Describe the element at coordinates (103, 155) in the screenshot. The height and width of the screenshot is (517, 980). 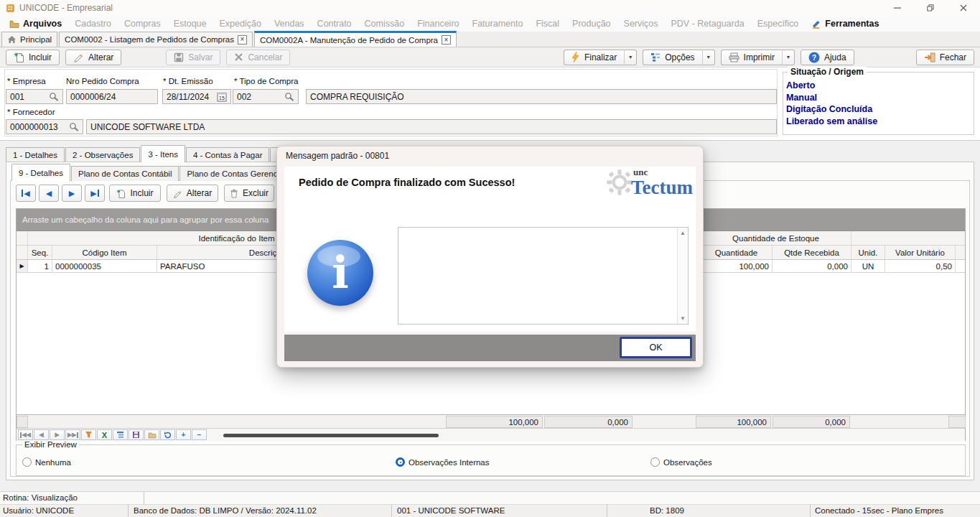
I see `tab-observacoes: 2 - Observações` at that location.